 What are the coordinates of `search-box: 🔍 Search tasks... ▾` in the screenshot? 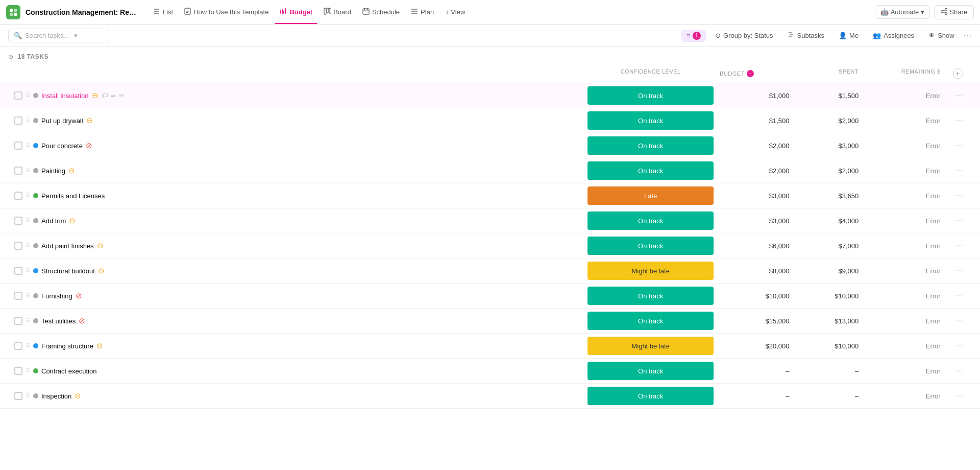 It's located at (59, 36).